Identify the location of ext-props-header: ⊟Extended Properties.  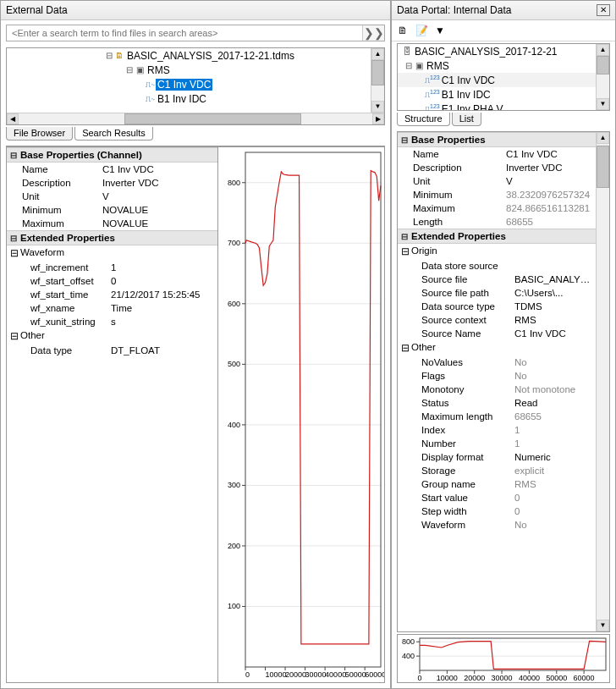
(112, 238).